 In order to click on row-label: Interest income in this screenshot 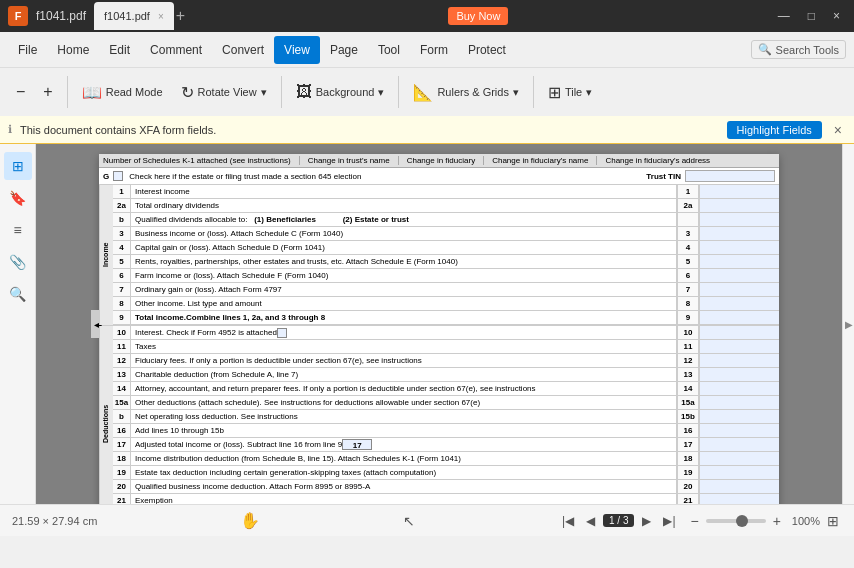, I will do `click(404, 192)`.